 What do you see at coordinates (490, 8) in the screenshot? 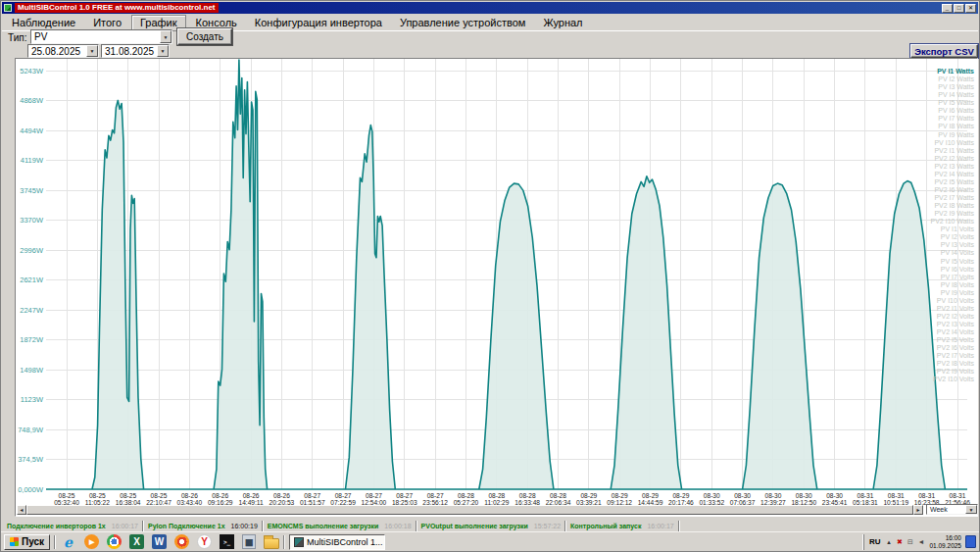
I see `title-bar: MultiSIBControl 1.0 FREE at www.multisib…` at bounding box center [490, 8].